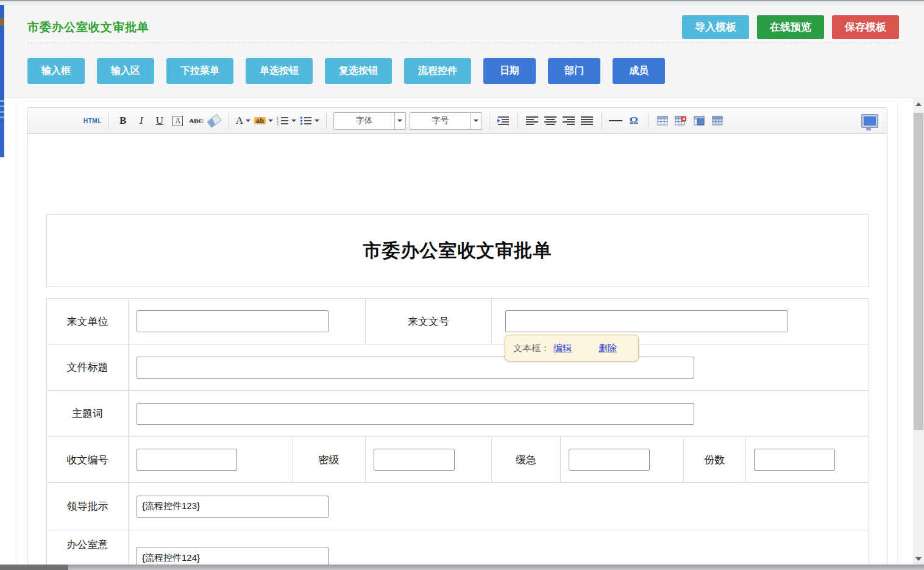 The height and width of the screenshot is (570, 924). What do you see at coordinates (56, 71) in the screenshot?
I see `palette-input-box-button: 输入框` at bounding box center [56, 71].